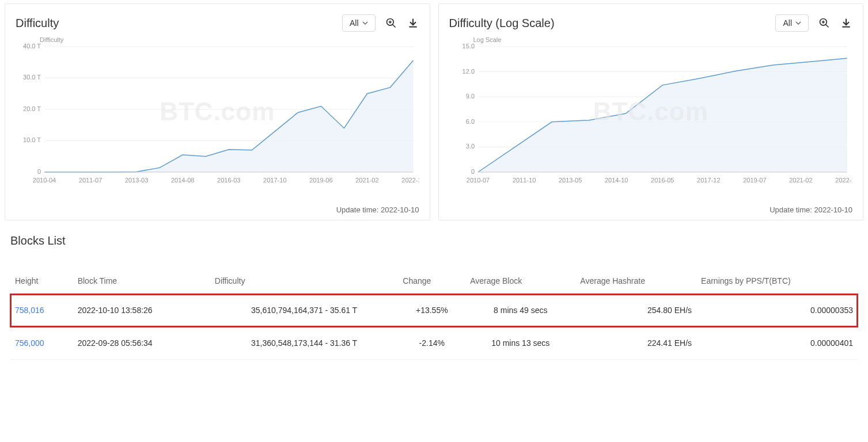 Image resolution: width=868 pixels, height=442 pixels. What do you see at coordinates (142, 281) in the screenshot?
I see `col-block-time: Block Time` at bounding box center [142, 281].